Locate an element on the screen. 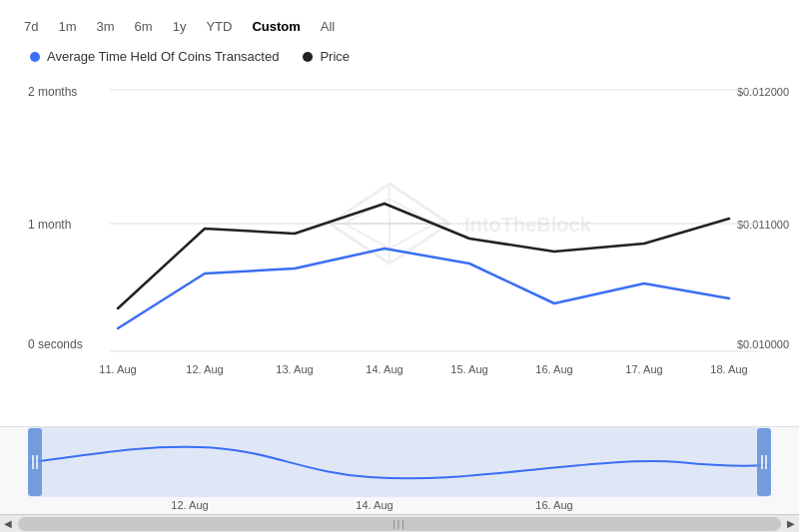  legend-item-blue: Average Time Held Of Coins Transacted is located at coordinates (154, 56).